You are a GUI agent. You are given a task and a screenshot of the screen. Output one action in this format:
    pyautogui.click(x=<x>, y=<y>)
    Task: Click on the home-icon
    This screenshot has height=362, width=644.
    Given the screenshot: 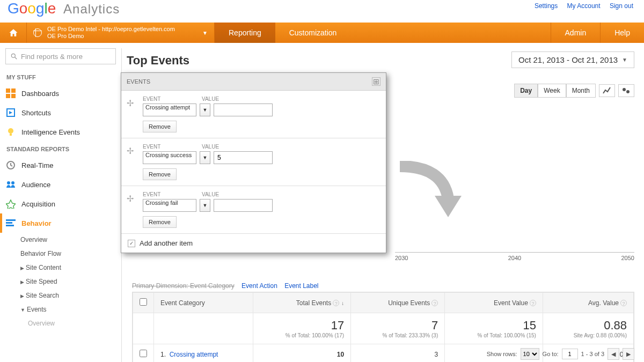 What is the action you would take?
    pyautogui.click(x=13, y=33)
    